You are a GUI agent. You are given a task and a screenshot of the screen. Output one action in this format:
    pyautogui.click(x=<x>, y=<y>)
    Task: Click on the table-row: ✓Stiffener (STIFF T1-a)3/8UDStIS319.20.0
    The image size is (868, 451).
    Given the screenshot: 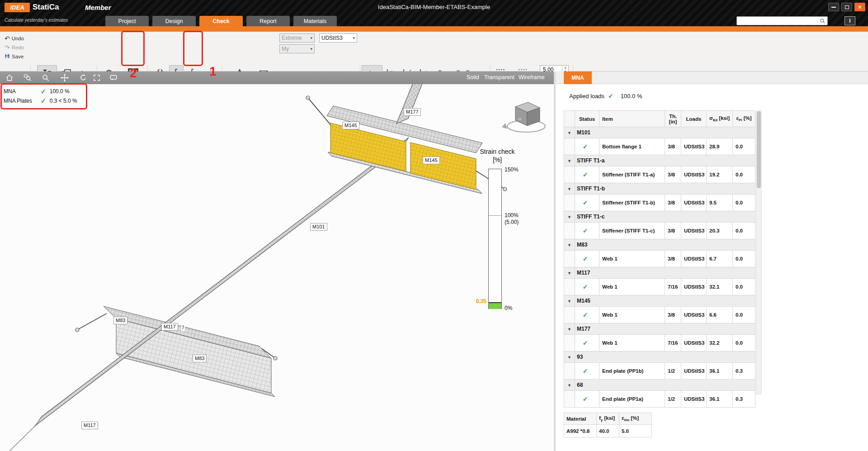 What is the action you would take?
    pyautogui.click(x=660, y=175)
    